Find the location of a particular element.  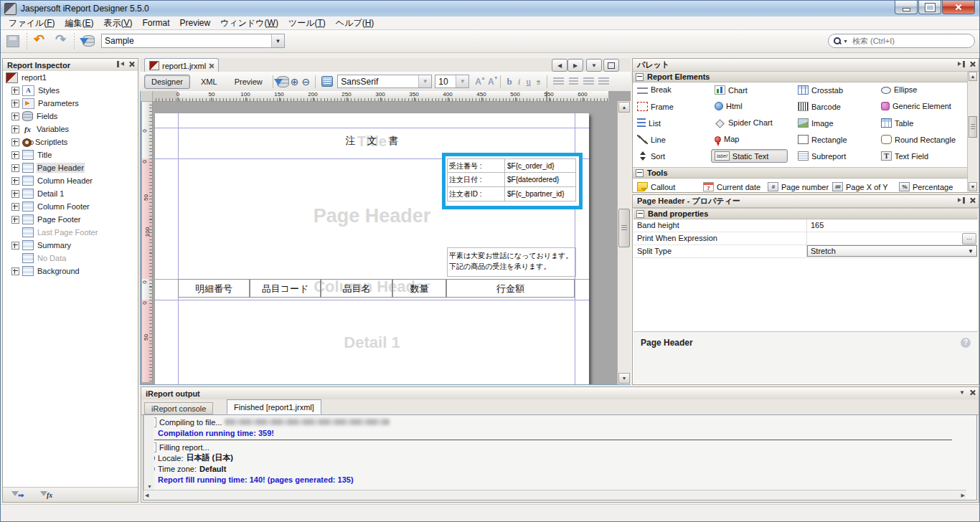

menu-item-format: Format is located at coordinates (156, 23).